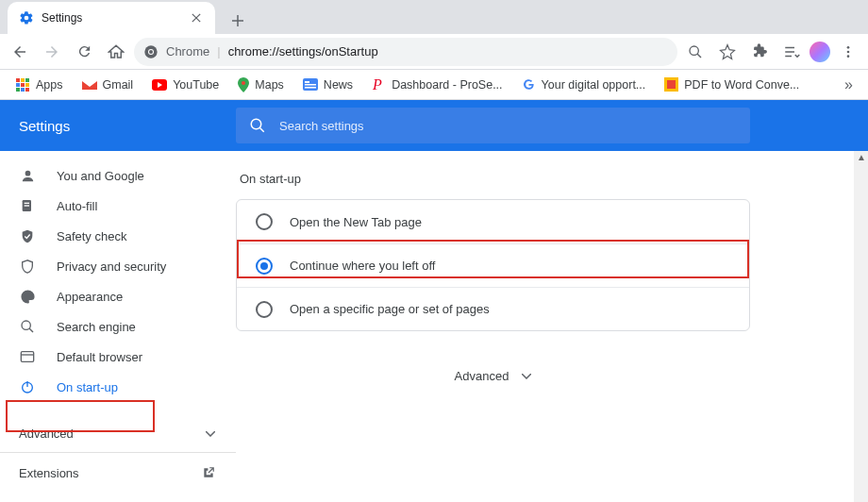  Describe the element at coordinates (328, 85) in the screenshot. I see `bookmark-news: News` at that location.